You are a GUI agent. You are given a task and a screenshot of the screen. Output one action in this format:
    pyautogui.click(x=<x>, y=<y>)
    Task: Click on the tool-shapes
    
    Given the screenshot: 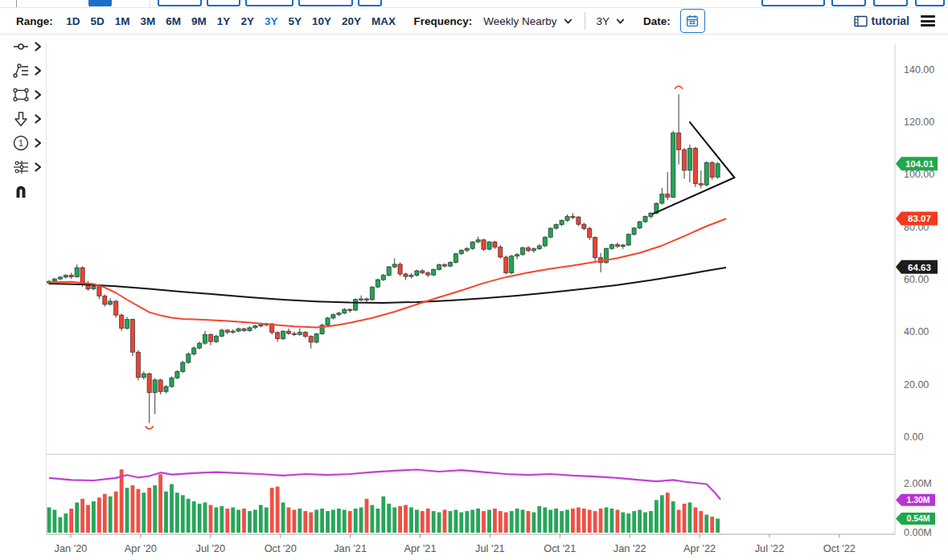 What is the action you would take?
    pyautogui.click(x=23, y=95)
    